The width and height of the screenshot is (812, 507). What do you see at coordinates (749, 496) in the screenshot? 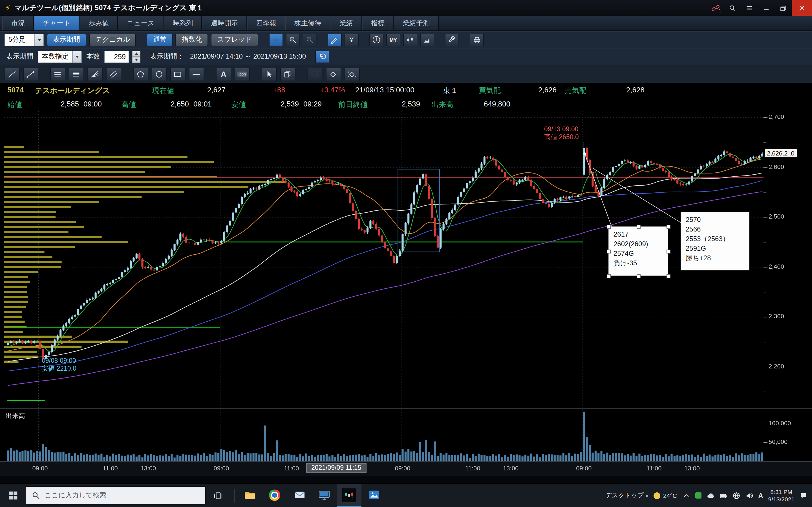
I see `volume-icon` at bounding box center [749, 496].